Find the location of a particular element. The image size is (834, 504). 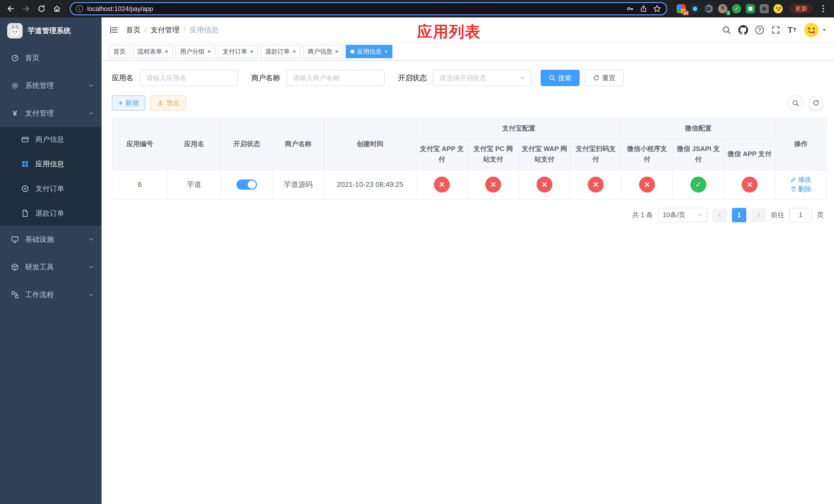

password-key-icon is located at coordinates (630, 9).